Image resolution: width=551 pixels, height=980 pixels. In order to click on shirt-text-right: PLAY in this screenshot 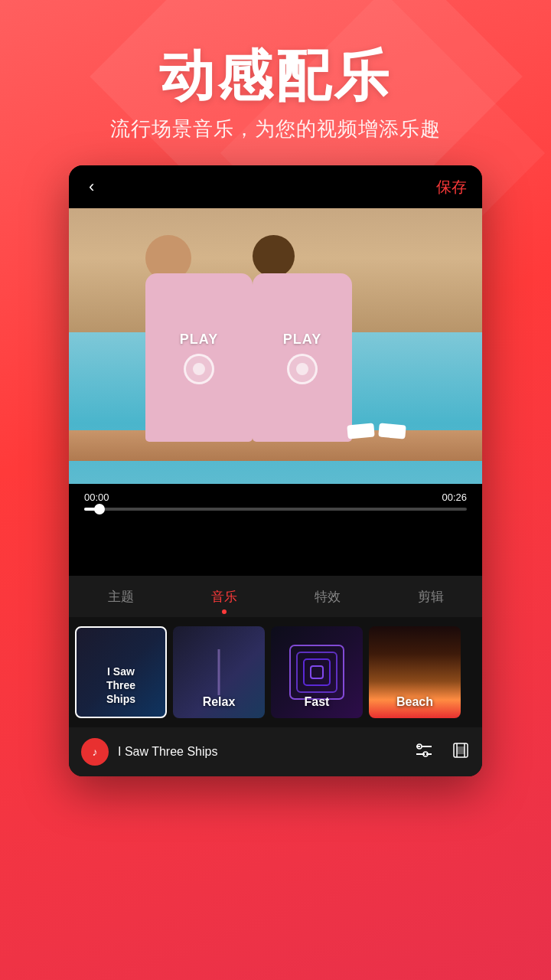, I will do `click(302, 340)`.